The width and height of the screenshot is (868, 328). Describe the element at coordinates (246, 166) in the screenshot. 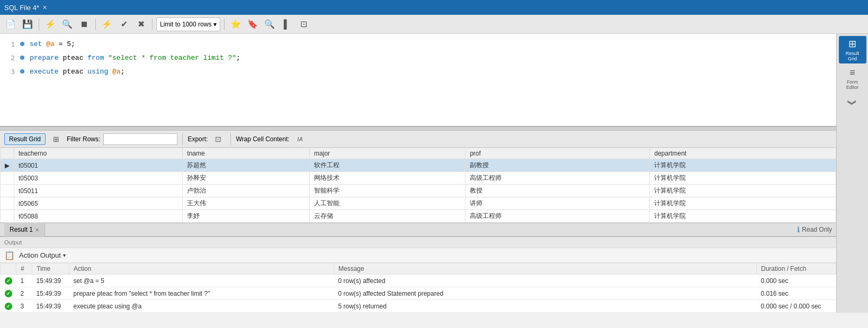

I see `cell-tname: 苏超然` at that location.